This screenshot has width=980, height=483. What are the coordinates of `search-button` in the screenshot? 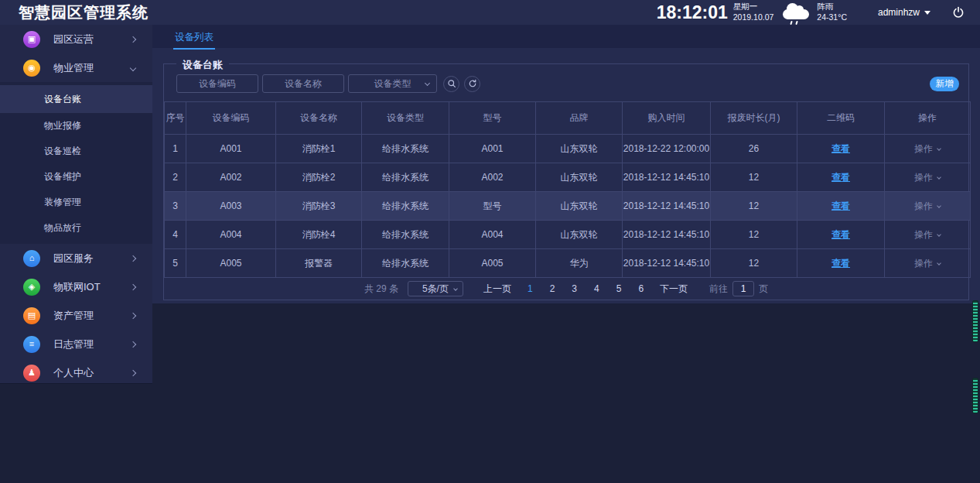 It's located at (452, 84).